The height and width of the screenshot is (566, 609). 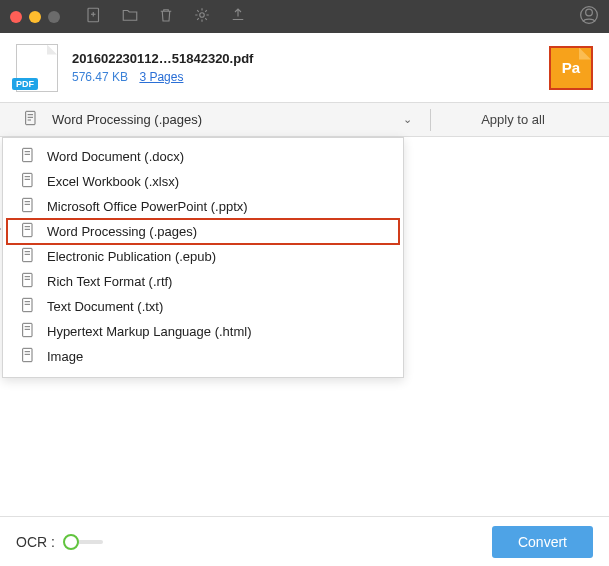 I want to click on file-info-row: PDF 201602230112…51842320.pdf 576.47 KB …, so click(x=304, y=68).